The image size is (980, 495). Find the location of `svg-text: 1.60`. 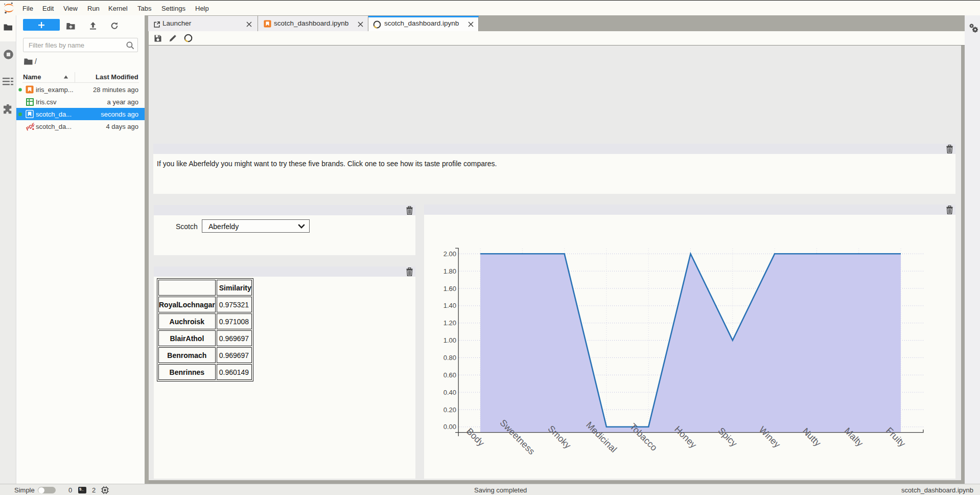

svg-text: 1.60 is located at coordinates (450, 288).